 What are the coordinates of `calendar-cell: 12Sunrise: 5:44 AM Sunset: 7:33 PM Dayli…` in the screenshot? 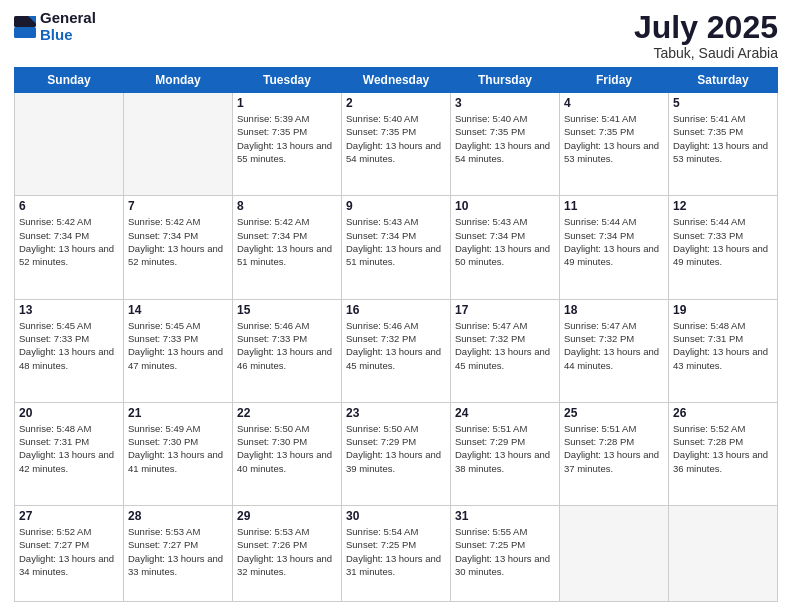 It's located at (724, 248).